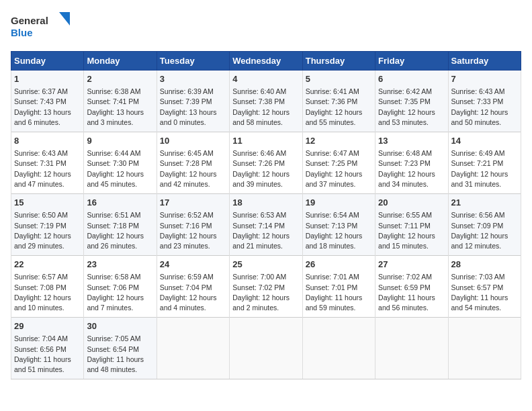 The width and height of the screenshot is (532, 411). I want to click on calendar-cell: 5Sunrise: 6:41 AMSunset: 7:36 PMDaylight…, so click(339, 101).